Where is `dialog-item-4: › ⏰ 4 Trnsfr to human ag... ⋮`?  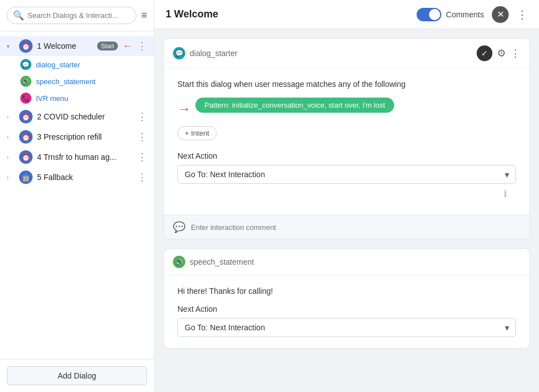
dialog-item-4: › ⏰ 4 Trnsfr to human ag... ⋮ is located at coordinates (77, 157).